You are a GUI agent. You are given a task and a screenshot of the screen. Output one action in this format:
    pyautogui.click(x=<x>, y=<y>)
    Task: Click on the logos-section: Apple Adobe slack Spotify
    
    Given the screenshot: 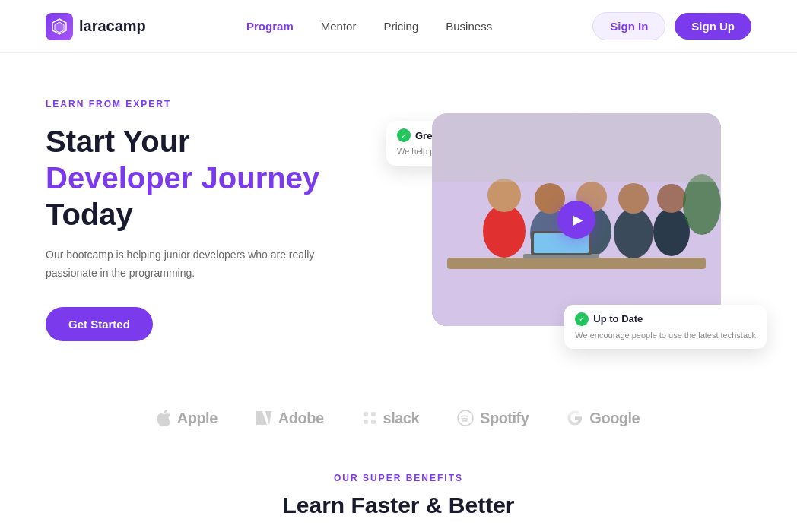 What is the action you would take?
    pyautogui.click(x=398, y=410)
    